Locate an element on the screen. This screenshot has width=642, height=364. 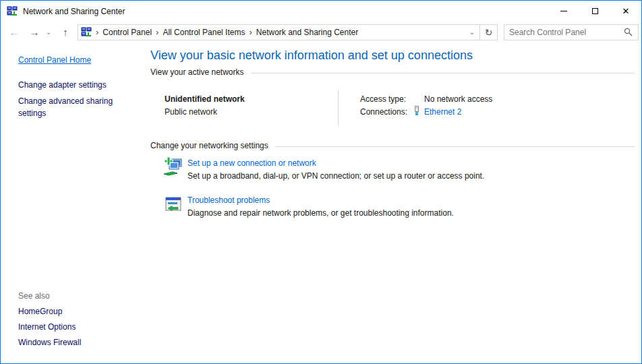
troubleshoot-icon is located at coordinates (173, 205).